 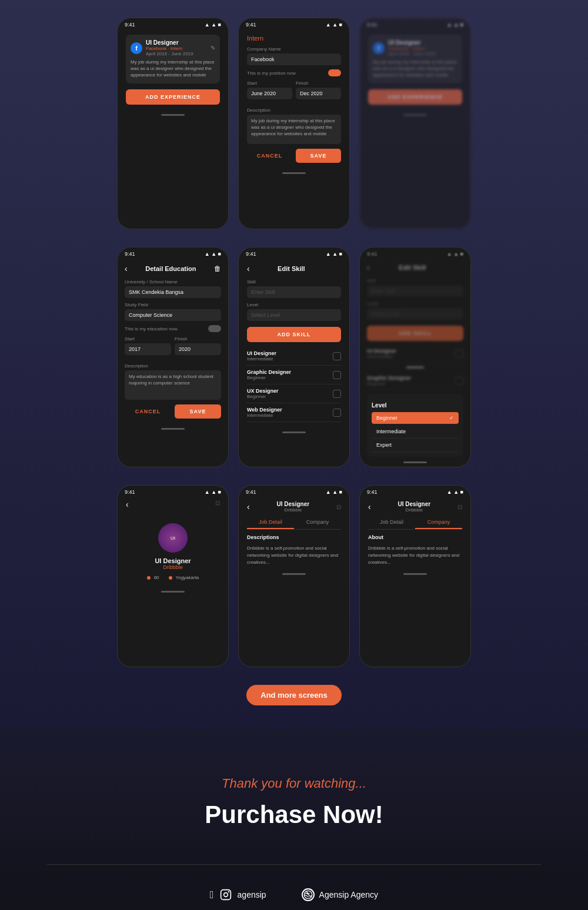 I want to click on level-intermediate: Intermediate, so click(x=415, y=431).